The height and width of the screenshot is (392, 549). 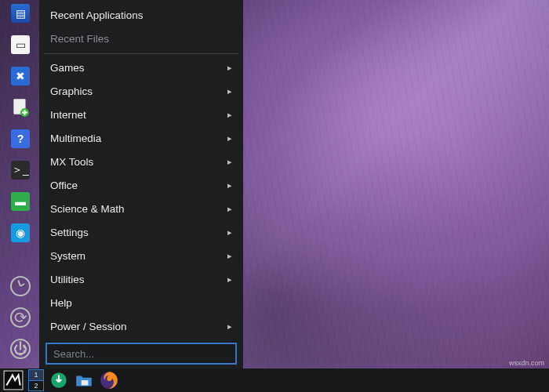 What do you see at coordinates (75, 138) in the screenshot?
I see `menu-item-label: Multimedia` at bounding box center [75, 138].